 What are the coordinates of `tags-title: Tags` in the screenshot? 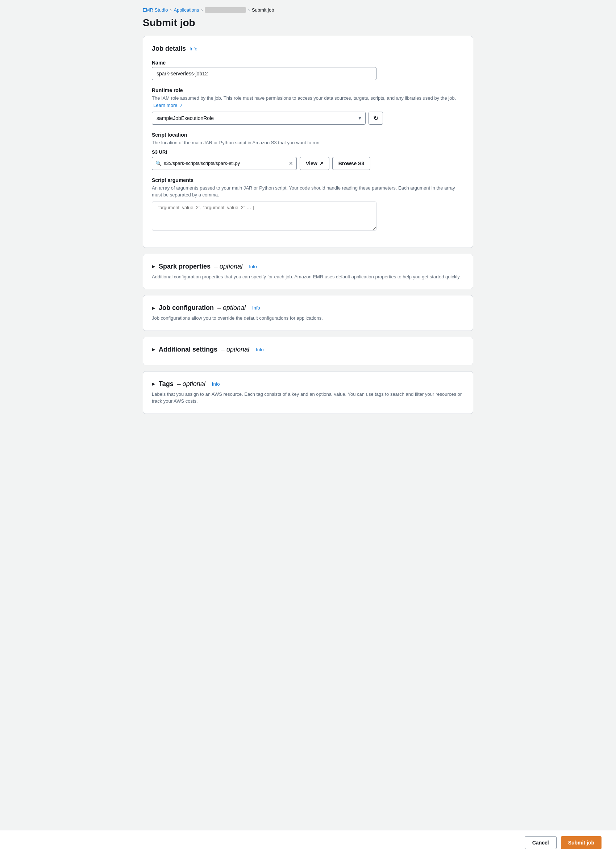 It's located at (166, 384).